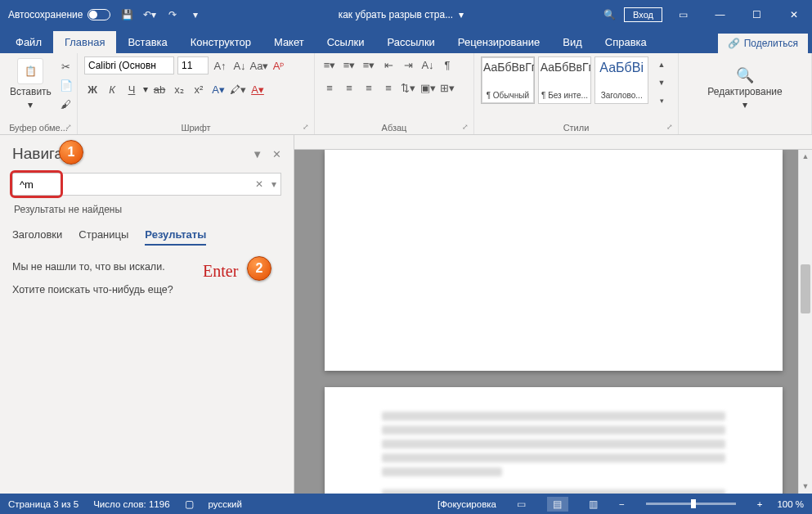 This screenshot has width=812, height=514. What do you see at coordinates (220, 65) in the screenshot?
I see `grow-font-icon: A↑` at bounding box center [220, 65].